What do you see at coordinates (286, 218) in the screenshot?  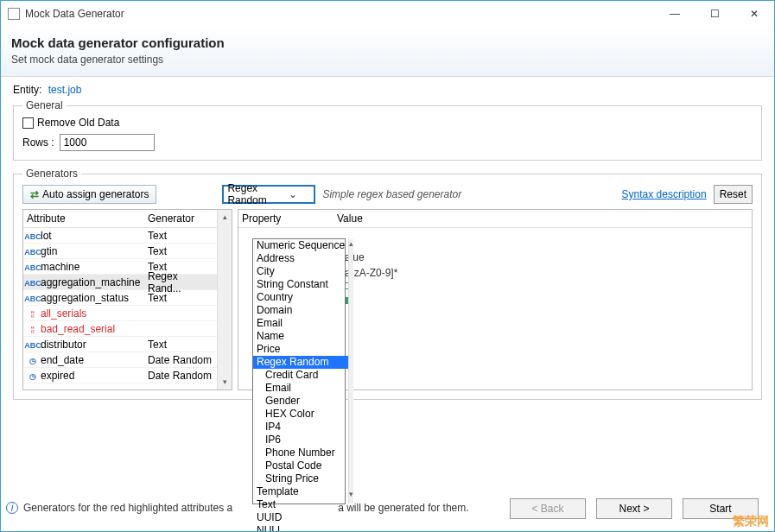 I see `col-property: Property` at bounding box center [286, 218].